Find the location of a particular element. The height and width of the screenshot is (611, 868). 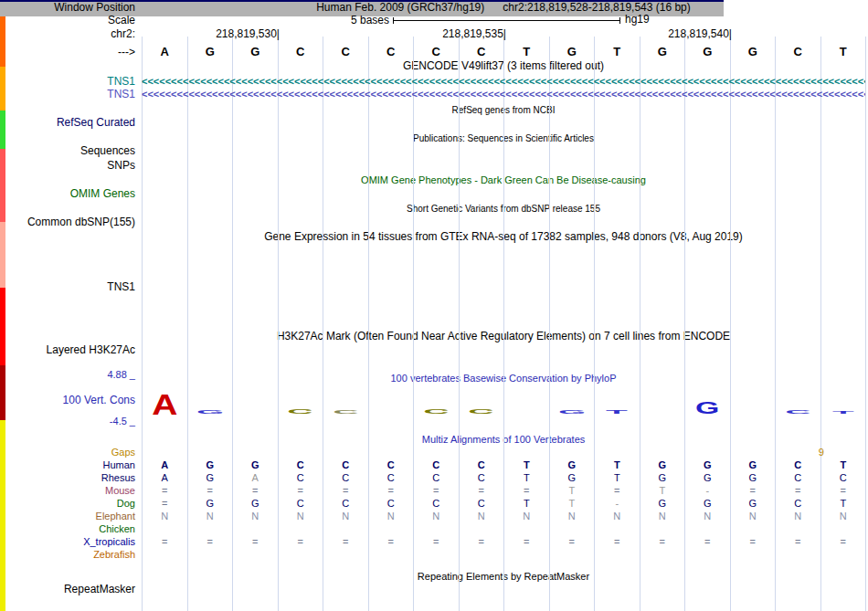

label-sequences: Sequences is located at coordinates (68, 152).